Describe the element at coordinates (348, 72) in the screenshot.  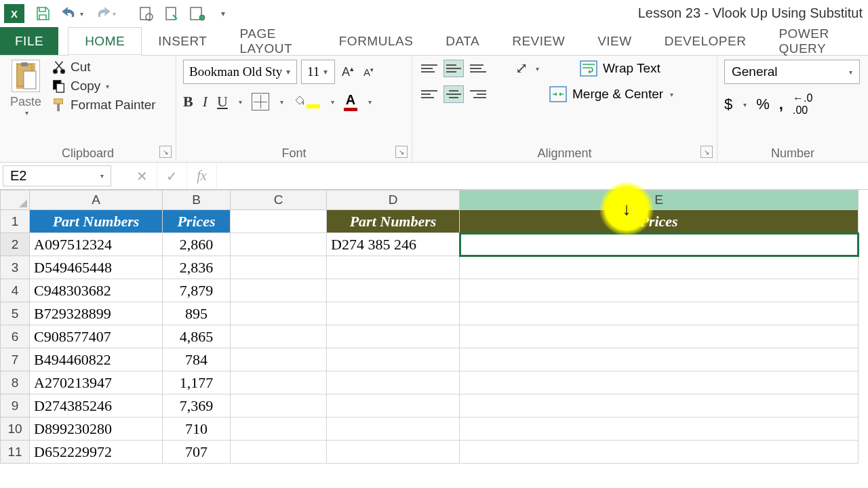
I see `increase-font-button: A▴` at that location.